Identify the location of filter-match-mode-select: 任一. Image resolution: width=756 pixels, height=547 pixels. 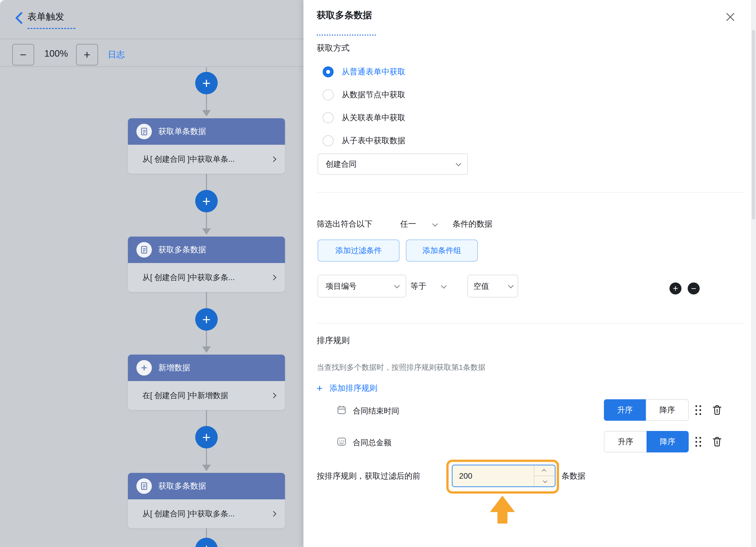
(408, 224).